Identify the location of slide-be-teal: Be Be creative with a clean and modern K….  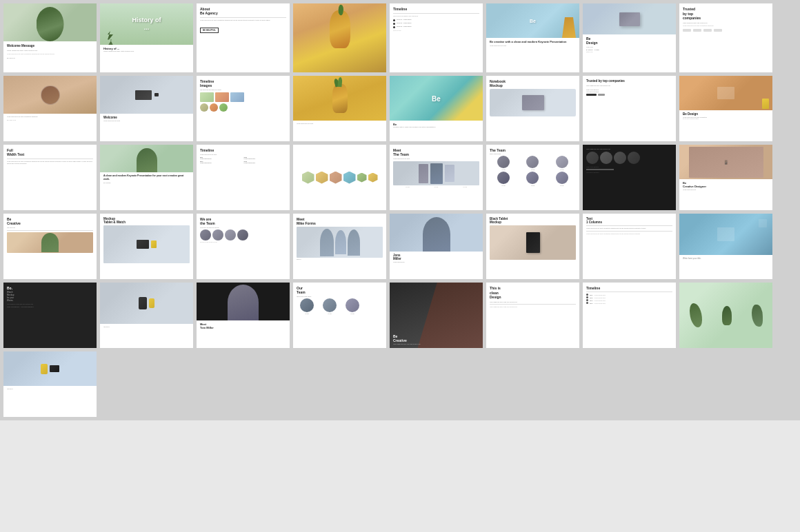
(436, 109).